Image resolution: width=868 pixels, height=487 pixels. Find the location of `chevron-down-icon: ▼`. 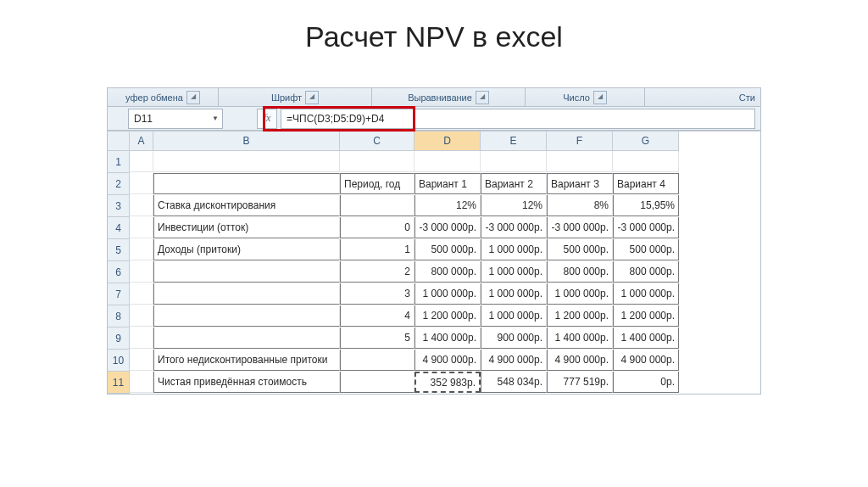

chevron-down-icon: ▼ is located at coordinates (215, 119).